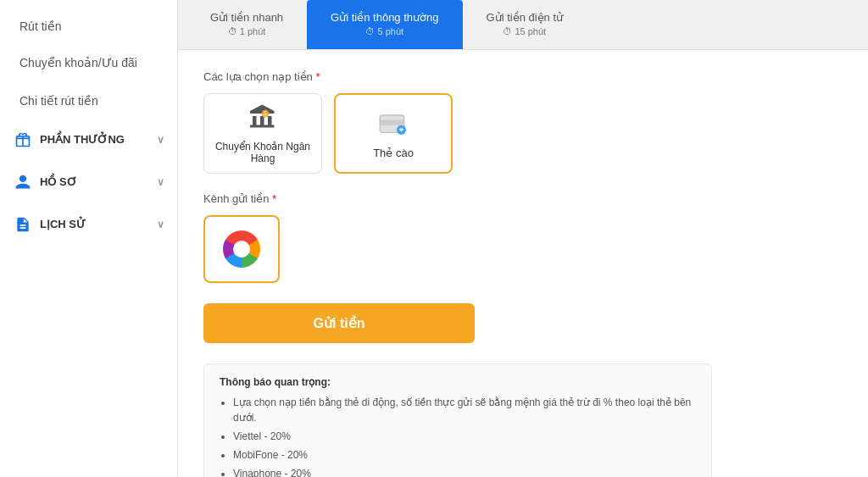  Describe the element at coordinates (465, 455) in the screenshot. I see `notice-item-2: MobiFone - 20%` at that location.